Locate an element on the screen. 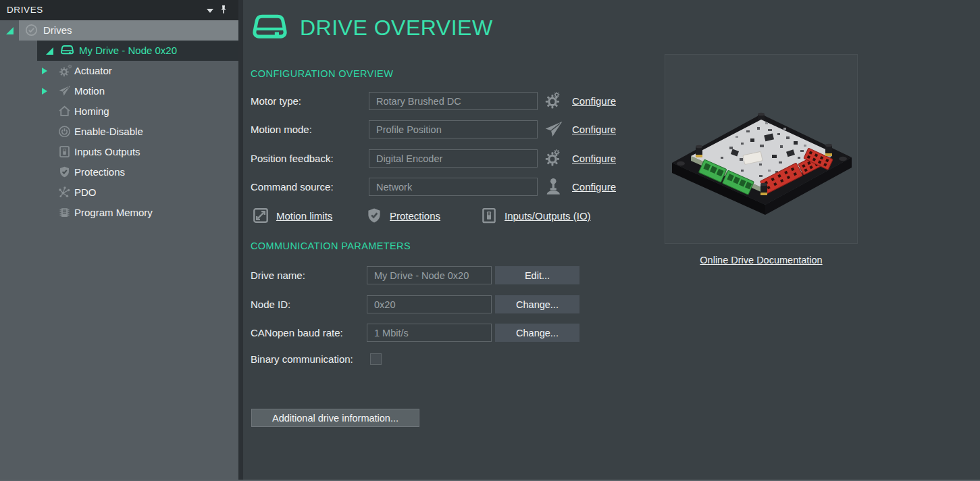 The width and height of the screenshot is (980, 481). tree-item-label: Actuator is located at coordinates (93, 71).